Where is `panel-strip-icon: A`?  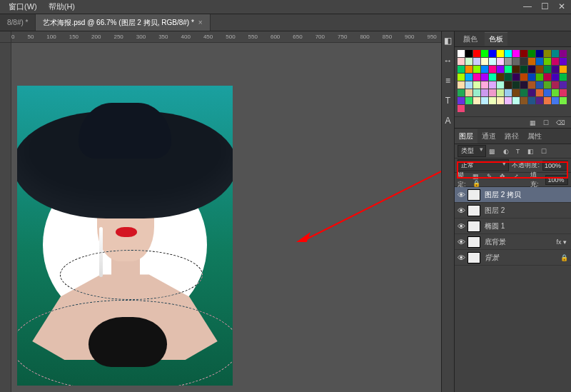 panel-strip-icon: A is located at coordinates (448, 121).